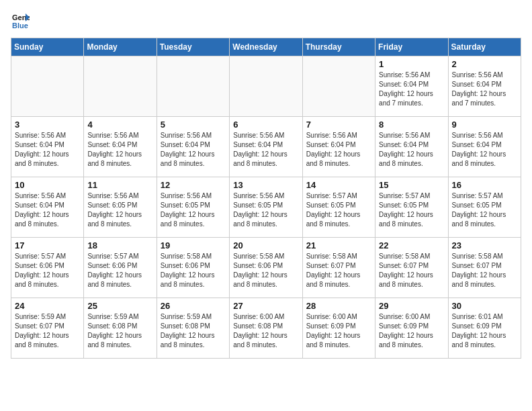 The width and height of the screenshot is (532, 411). I want to click on day-number: 9, so click(485, 125).